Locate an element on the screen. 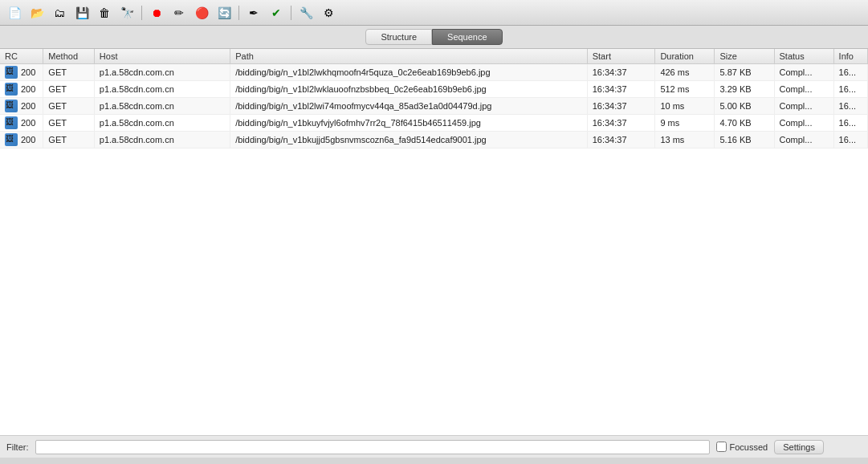  cell-host-4: p1.a.58cdn.com.cn is located at coordinates (162, 140).